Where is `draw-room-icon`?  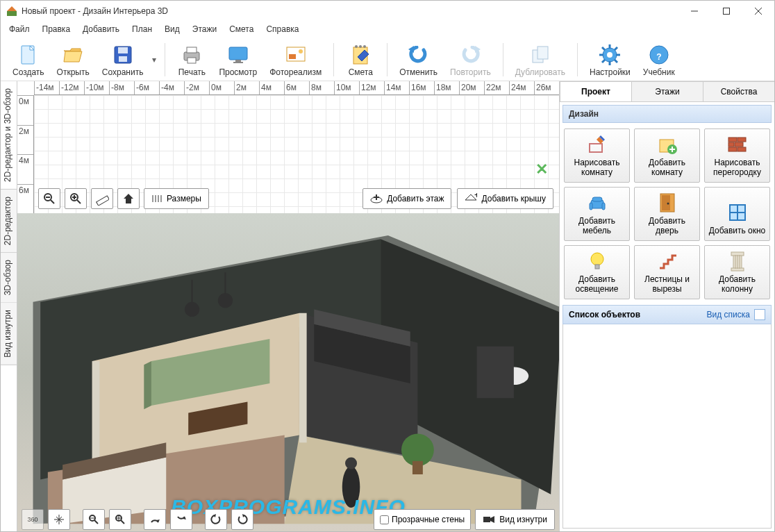
draw-room-icon is located at coordinates (597, 144).